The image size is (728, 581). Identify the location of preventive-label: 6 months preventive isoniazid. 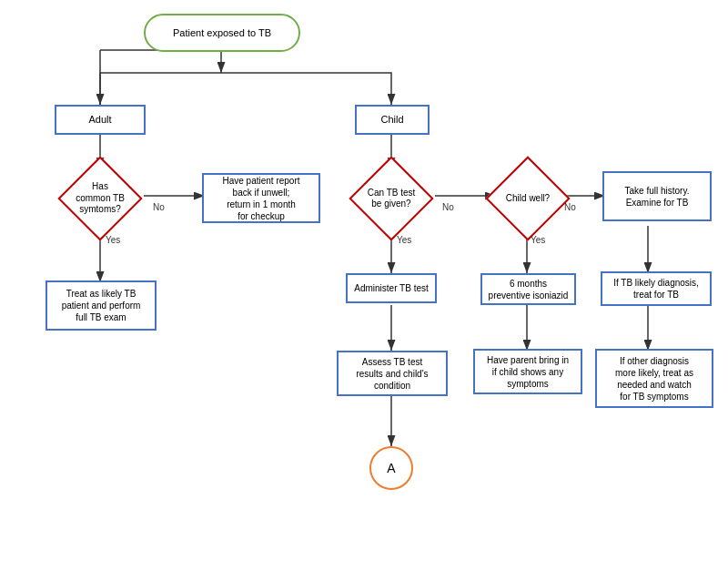
(529, 290).